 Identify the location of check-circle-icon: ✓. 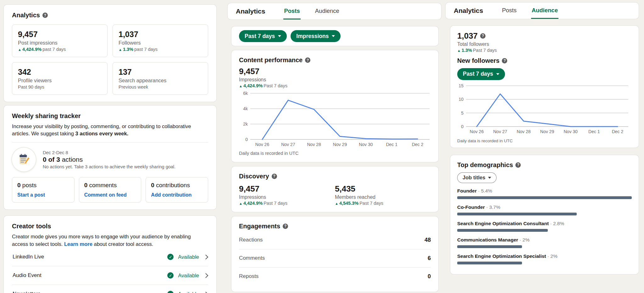
(170, 292).